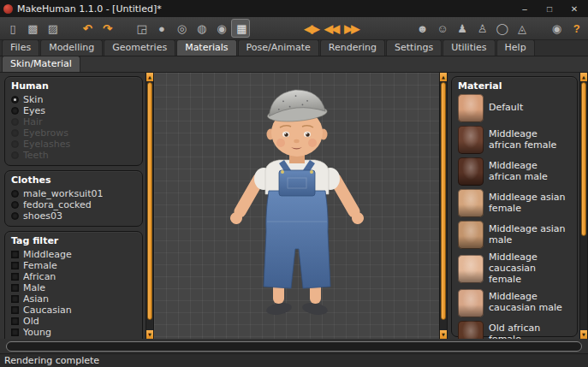 The image size is (588, 367). Describe the element at coordinates (161, 28) in the screenshot. I see `smooth-sphere-icon: ●` at that location.